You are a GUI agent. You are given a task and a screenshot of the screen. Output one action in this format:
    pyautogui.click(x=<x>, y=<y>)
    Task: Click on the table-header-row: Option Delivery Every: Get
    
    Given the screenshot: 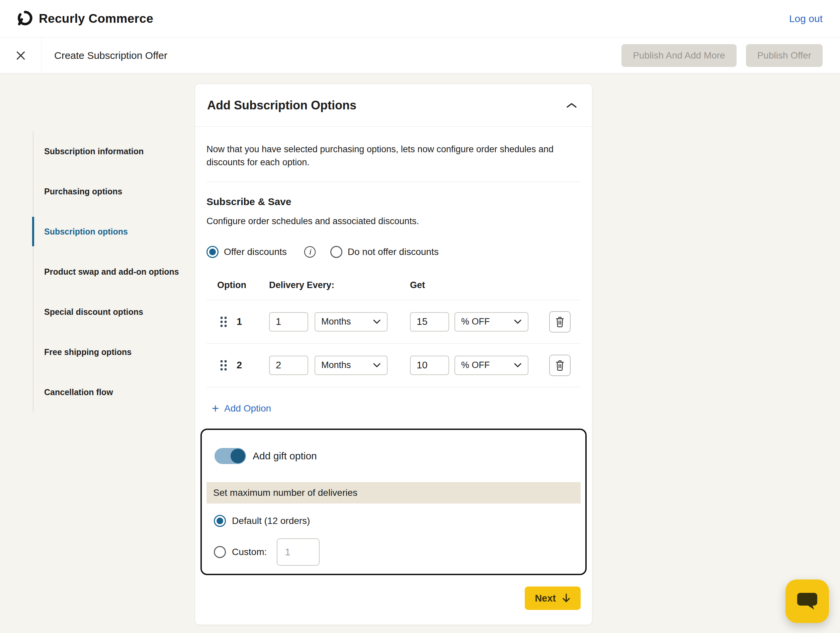 What is the action you would take?
    pyautogui.click(x=393, y=290)
    